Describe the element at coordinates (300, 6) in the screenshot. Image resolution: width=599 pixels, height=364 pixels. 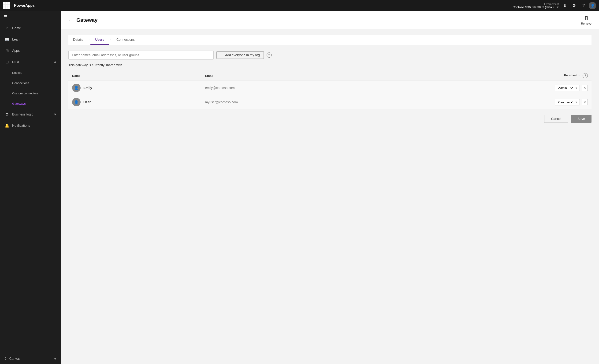
I see `topbar: PowerApps Environment Contoso M365x93383…` at that location.